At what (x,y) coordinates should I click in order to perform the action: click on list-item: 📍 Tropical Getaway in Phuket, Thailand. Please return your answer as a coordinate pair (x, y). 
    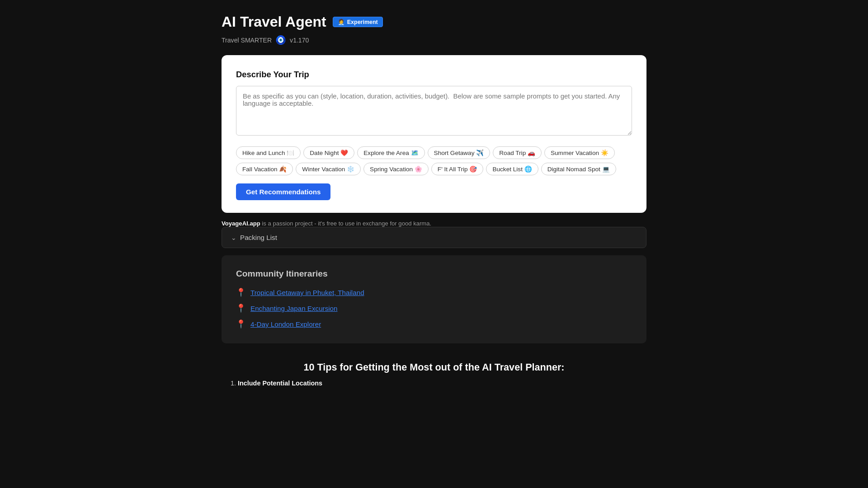
    Looking at the image, I should click on (434, 293).